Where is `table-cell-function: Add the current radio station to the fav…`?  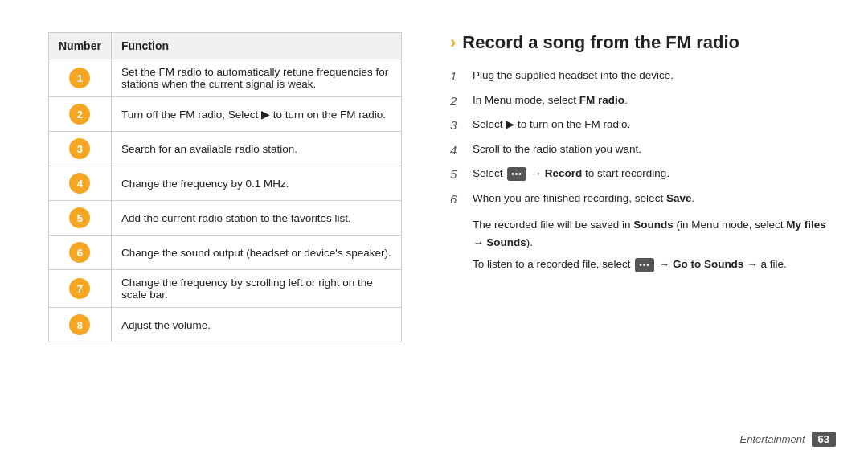 table-cell-function: Add the current radio station to the fav… is located at coordinates (256, 219).